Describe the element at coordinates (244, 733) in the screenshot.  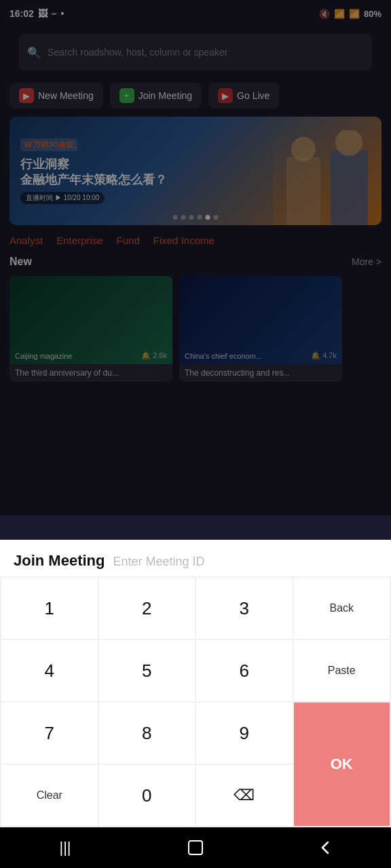
I see `key-9: 9` at that location.